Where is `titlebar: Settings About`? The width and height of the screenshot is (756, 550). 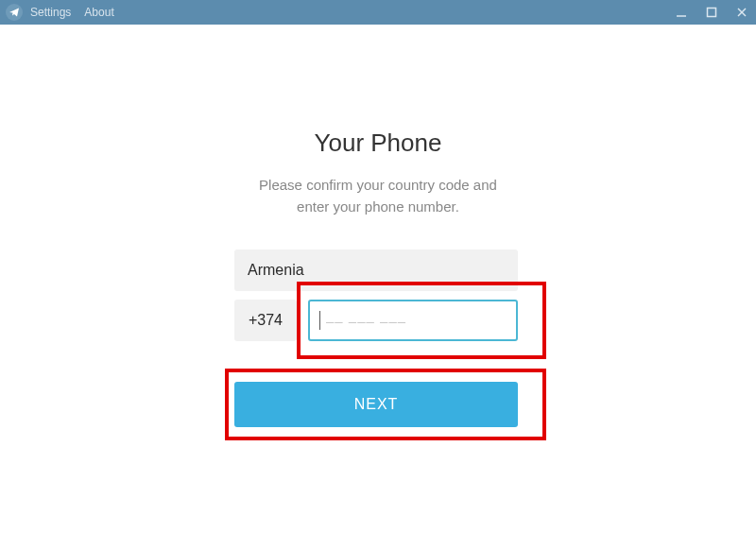
titlebar: Settings About is located at coordinates (378, 12).